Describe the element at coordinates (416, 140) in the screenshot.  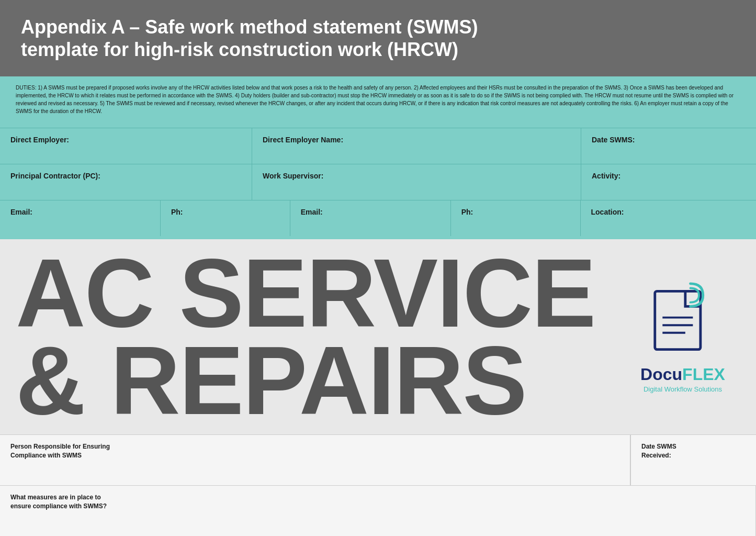
I see `direct-employer-name-label: Direct Employer Name:` at that location.